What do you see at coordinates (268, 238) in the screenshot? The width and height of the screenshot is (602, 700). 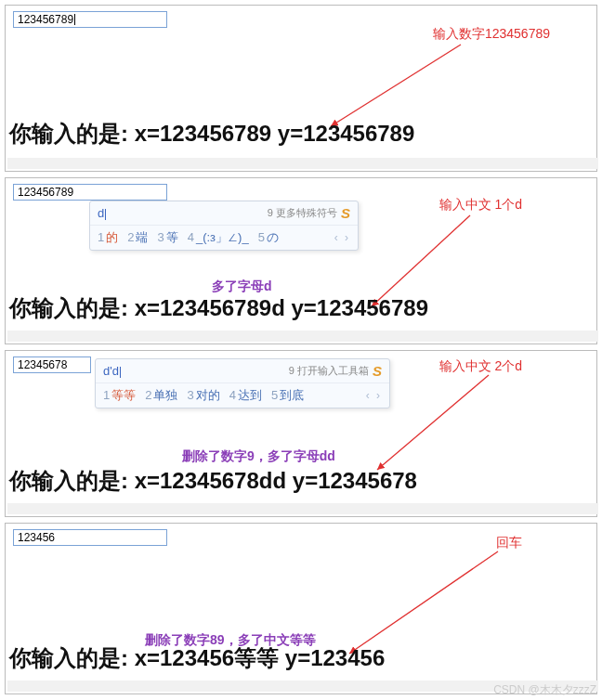 I see `ime-candidate: 5の` at bounding box center [268, 238].